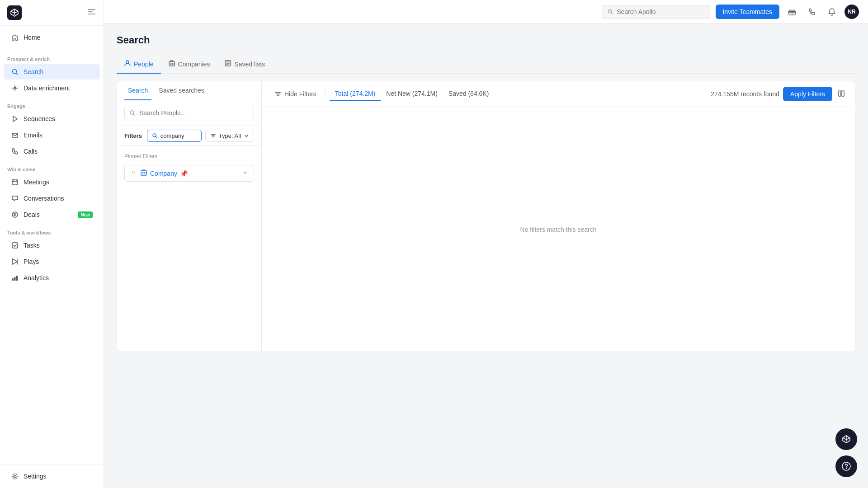  What do you see at coordinates (486, 12) in the screenshot?
I see `topnav: Invite Teammates NR` at bounding box center [486, 12].